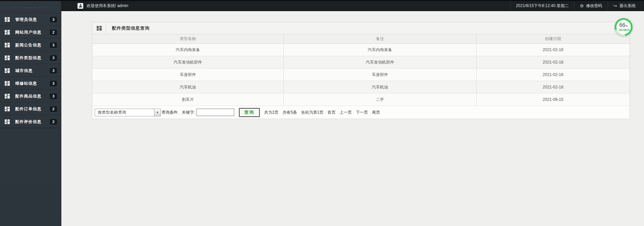 The height and width of the screenshot is (226, 644). Describe the element at coordinates (380, 100) in the screenshot. I see `cell-note: 二手` at that location.